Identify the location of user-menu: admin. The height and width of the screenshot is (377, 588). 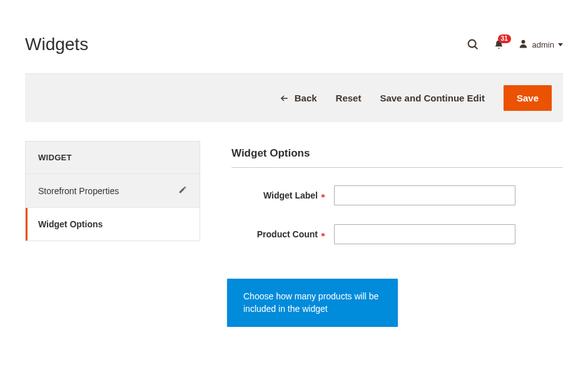
(540, 44).